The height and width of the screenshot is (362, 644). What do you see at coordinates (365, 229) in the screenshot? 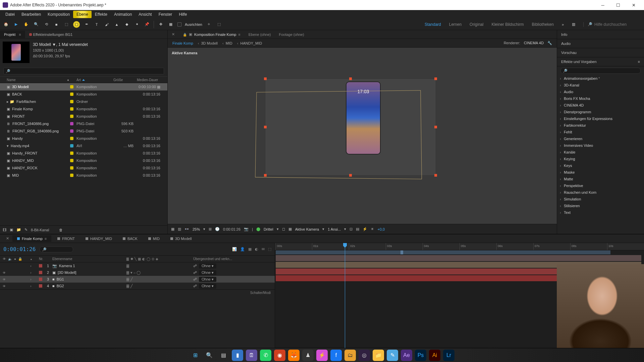
I see `fast-prev-icon: ⚡` at bounding box center [365, 229].